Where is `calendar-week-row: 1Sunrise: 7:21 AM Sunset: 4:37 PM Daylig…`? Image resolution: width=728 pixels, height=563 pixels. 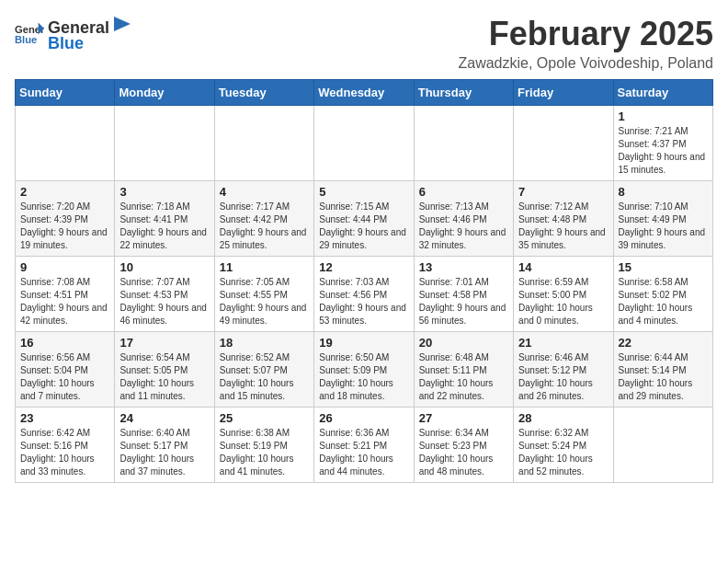
calendar-week-row: 1Sunrise: 7:21 AM Sunset: 4:37 PM Daylig… is located at coordinates (364, 144).